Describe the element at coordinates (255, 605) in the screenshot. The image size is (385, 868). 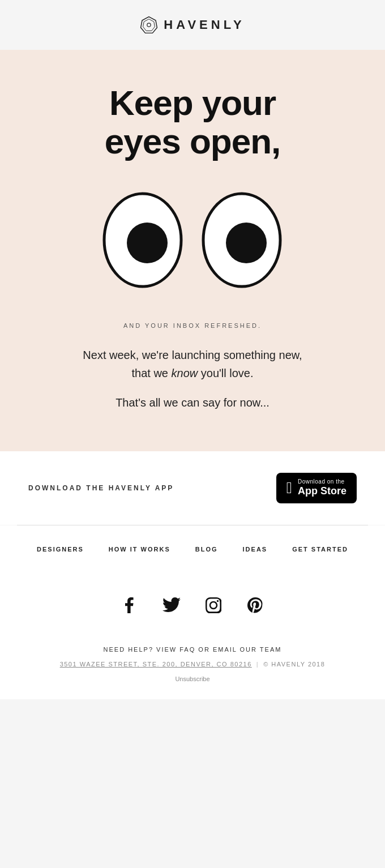
I see `pinterest-icon` at that location.